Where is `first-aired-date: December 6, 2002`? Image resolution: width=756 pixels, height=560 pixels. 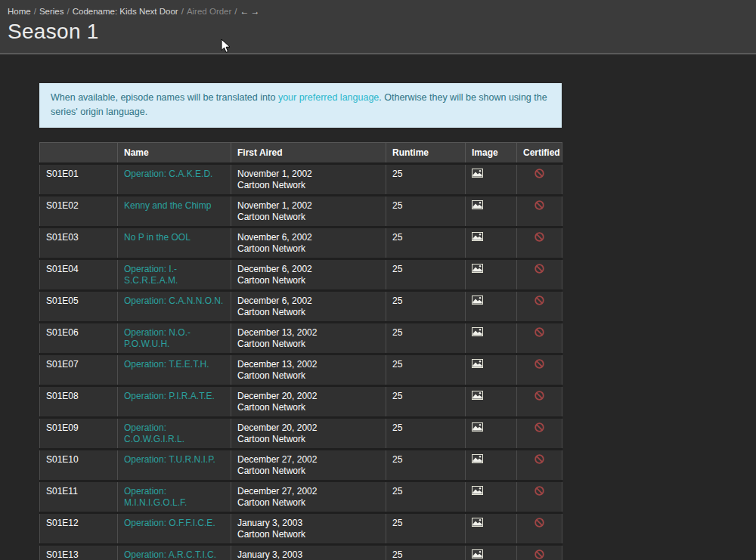 first-aired-date: December 6, 2002 is located at coordinates (308, 269).